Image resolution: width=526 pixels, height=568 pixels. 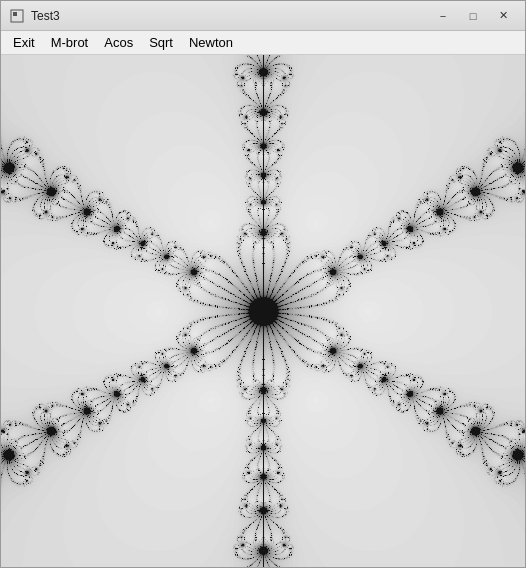 I want to click on menu-item-acos: Acos, so click(x=118, y=42).